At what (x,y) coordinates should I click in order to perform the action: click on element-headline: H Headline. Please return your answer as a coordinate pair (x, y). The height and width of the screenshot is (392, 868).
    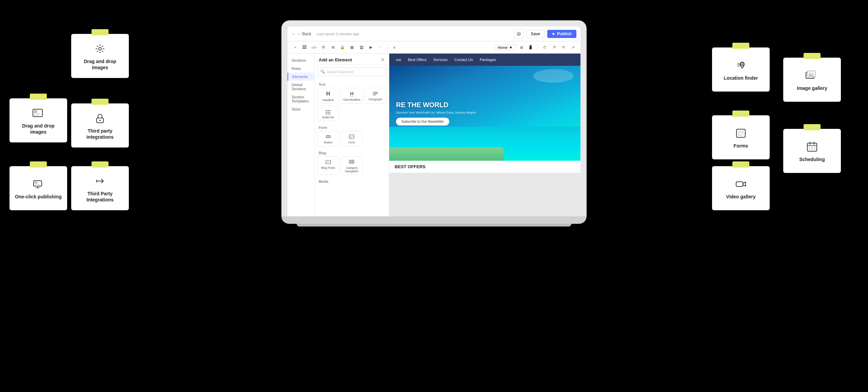
    Looking at the image, I should click on (328, 96).